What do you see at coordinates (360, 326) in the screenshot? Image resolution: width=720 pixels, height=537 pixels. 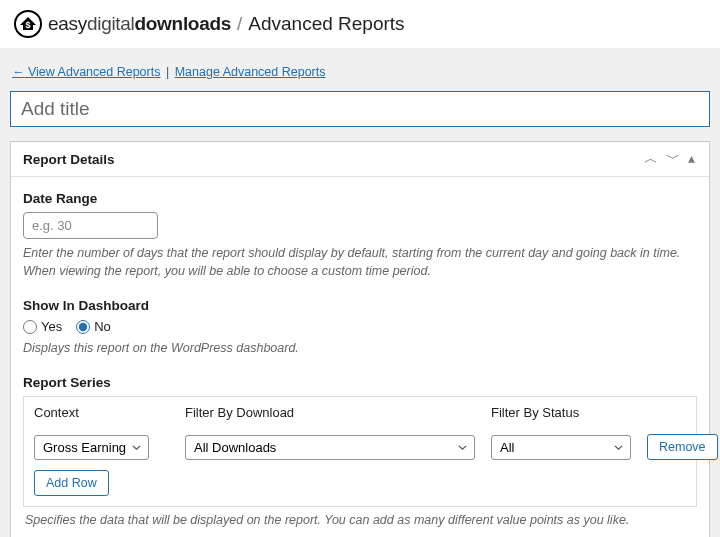 I see `show-dashboard-radios: Yes No` at bounding box center [360, 326].